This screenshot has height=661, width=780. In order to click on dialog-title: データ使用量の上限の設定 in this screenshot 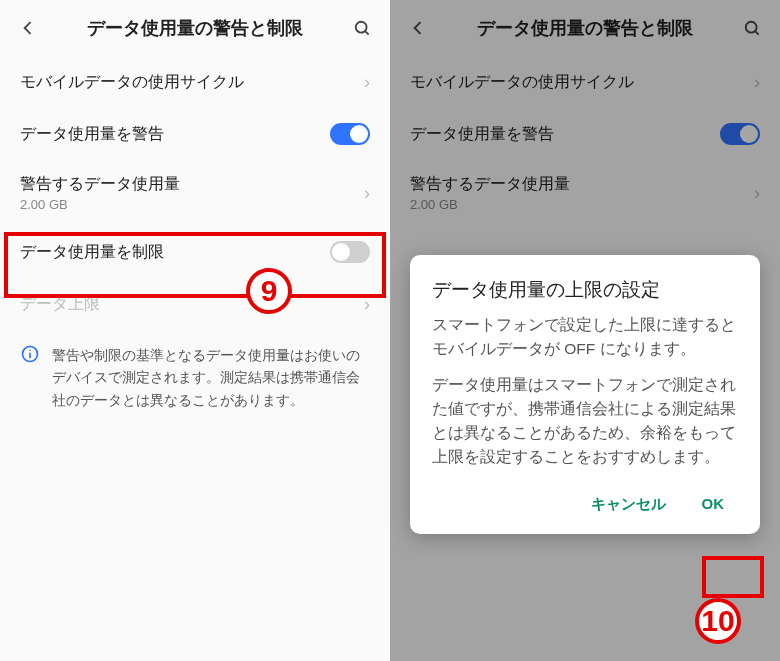, I will do `click(585, 290)`.